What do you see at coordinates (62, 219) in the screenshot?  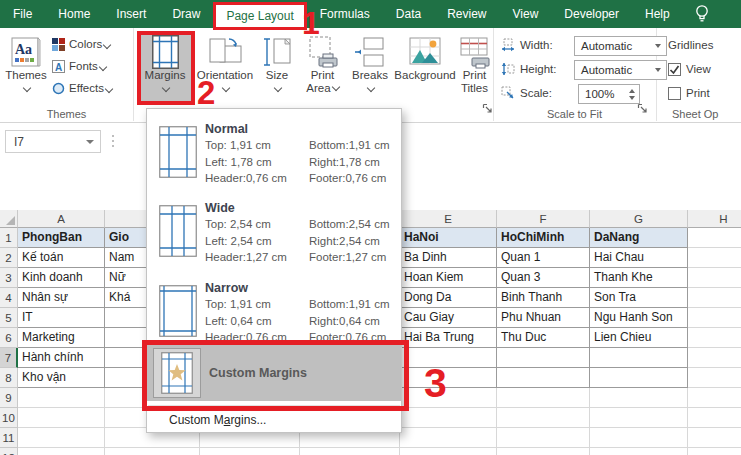 I see `col-header-A: A` at bounding box center [62, 219].